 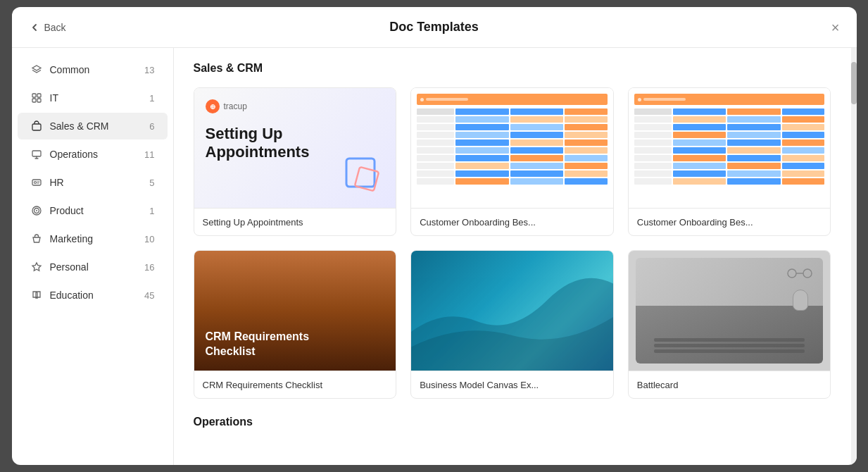 What do you see at coordinates (729, 324) in the screenshot?
I see `template-card-battlecard: Battlecard` at bounding box center [729, 324].